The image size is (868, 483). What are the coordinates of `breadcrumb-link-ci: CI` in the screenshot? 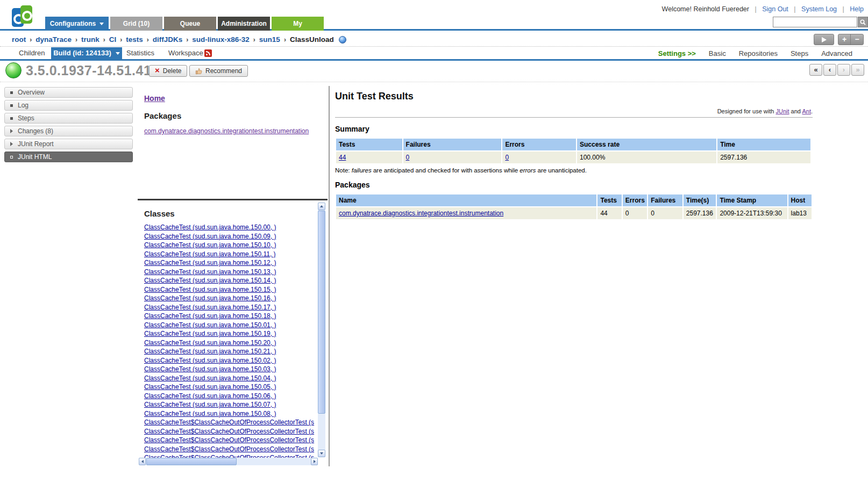 It's located at (113, 40).